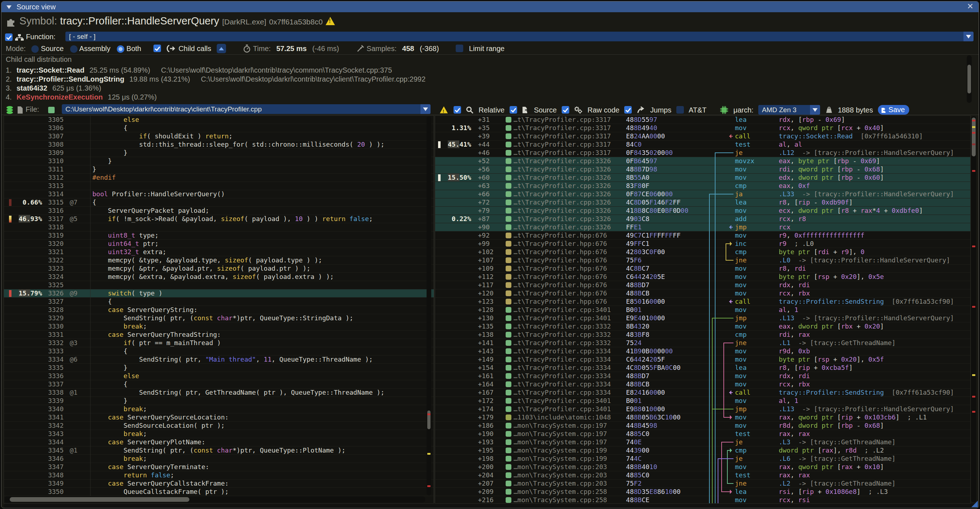 This screenshot has width=980, height=509. I want to click on source-line: 3306 {, so click(219, 128).